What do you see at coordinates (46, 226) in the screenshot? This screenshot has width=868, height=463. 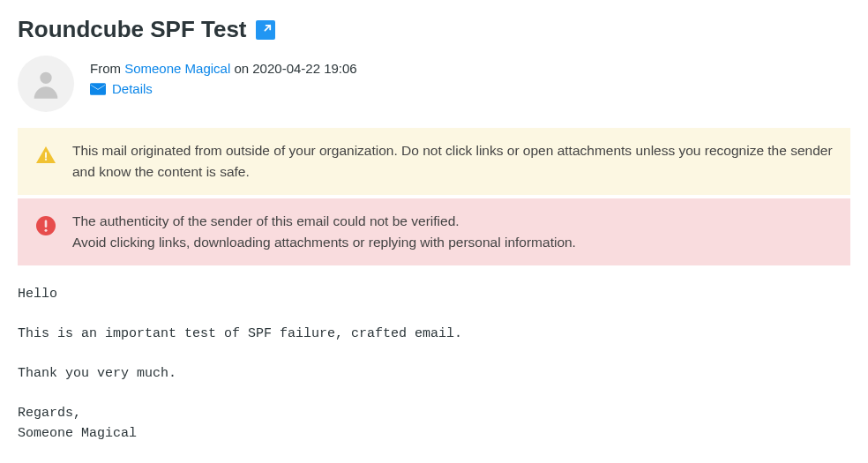 I see `exclamation-circle-icon` at bounding box center [46, 226].